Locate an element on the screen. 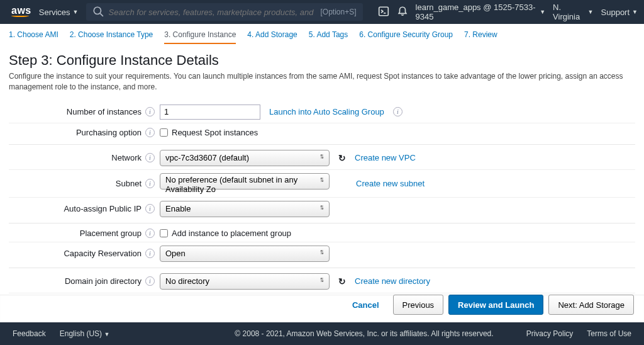 This screenshot has height=345, width=644. terms-link: Terms of Use is located at coordinates (609, 334).